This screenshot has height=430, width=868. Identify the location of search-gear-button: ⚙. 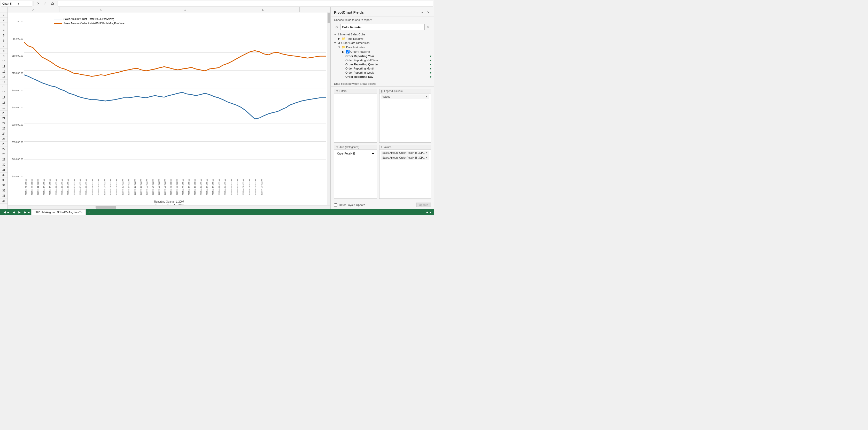
(337, 27).